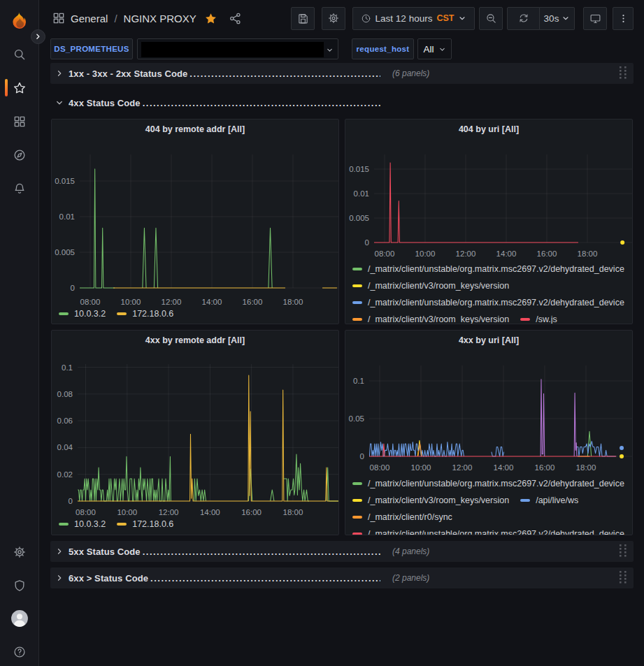  I want to click on chevron-down-icon, so click(566, 18).